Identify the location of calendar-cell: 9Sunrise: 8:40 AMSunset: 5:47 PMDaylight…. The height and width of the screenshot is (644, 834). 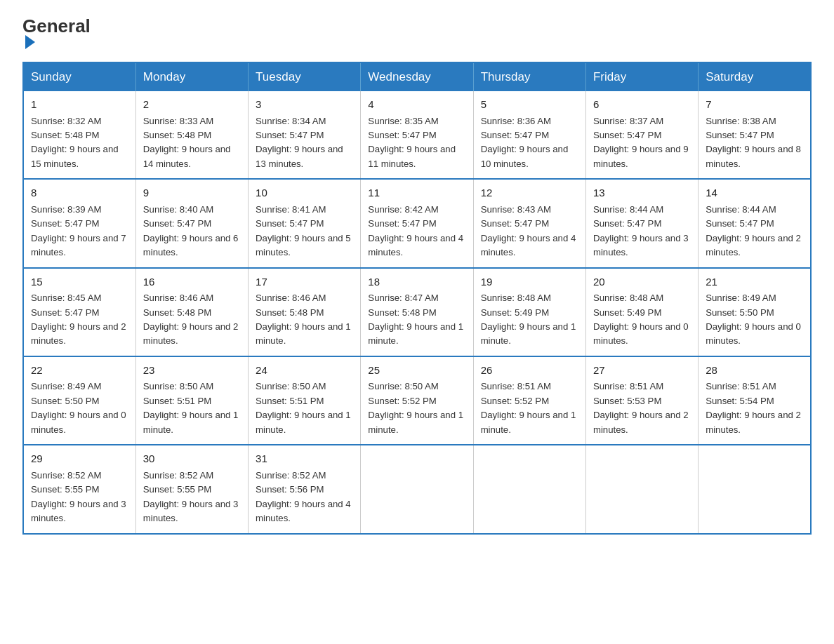
(192, 223).